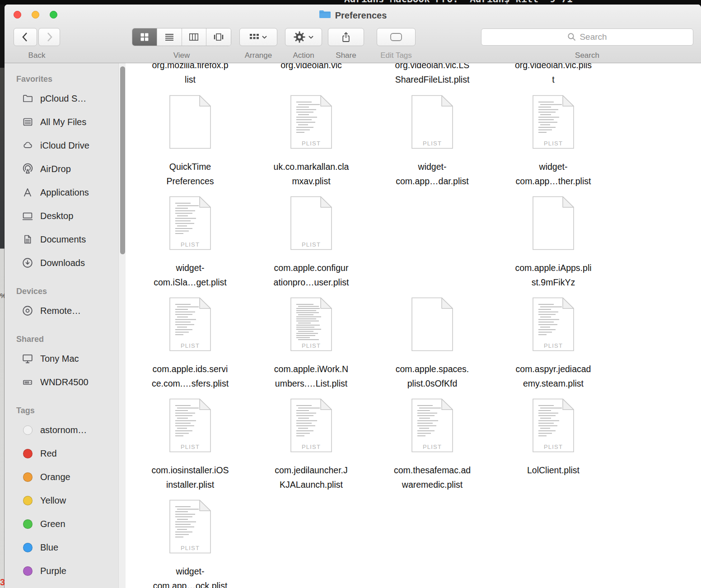 This screenshot has width=701, height=588. Describe the element at coordinates (61, 411) in the screenshot. I see `sidebar-section-title: Tags` at that location.